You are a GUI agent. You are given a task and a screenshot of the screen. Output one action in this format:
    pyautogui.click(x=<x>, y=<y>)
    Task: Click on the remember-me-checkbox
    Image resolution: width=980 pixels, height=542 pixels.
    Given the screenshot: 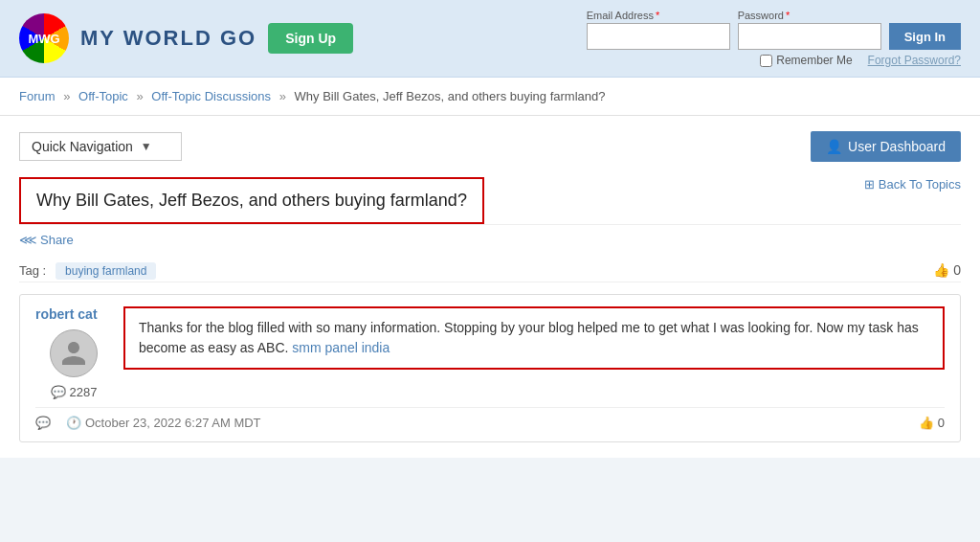 What is the action you would take?
    pyautogui.click(x=766, y=61)
    